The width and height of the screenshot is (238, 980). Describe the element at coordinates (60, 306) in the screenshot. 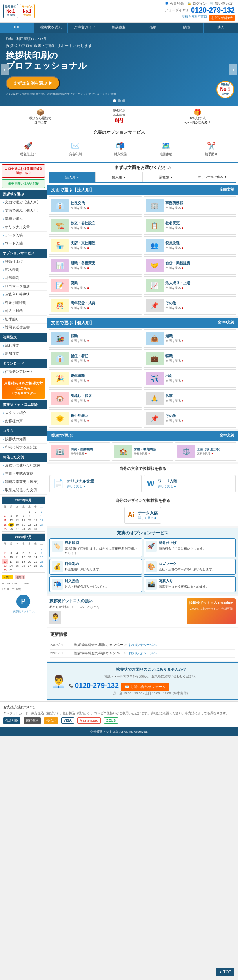

I see `shunen-img: 🎊` at that location.